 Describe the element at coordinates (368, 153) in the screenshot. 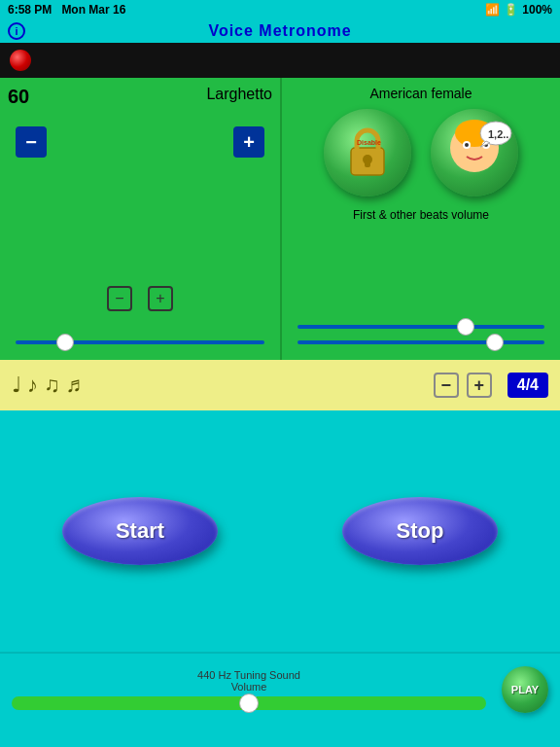

I see `lock-voice-button: Disable` at that location.